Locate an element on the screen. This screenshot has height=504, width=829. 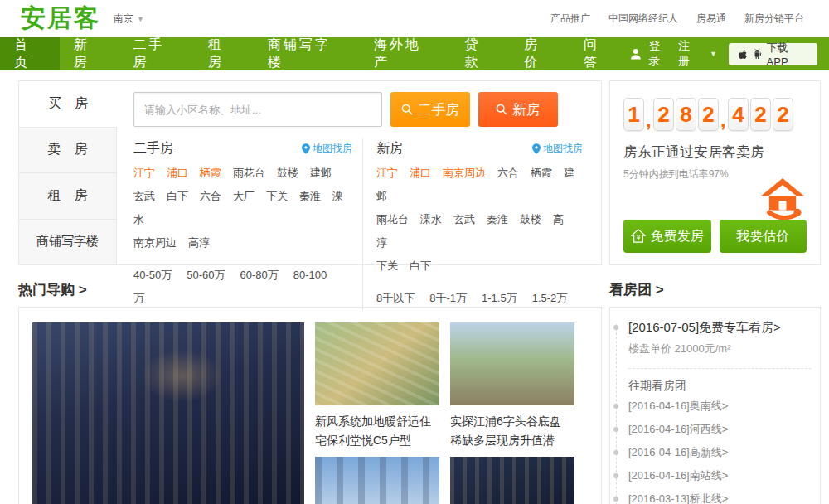
anjuke-logo: 安居客 is located at coordinates (61, 18).